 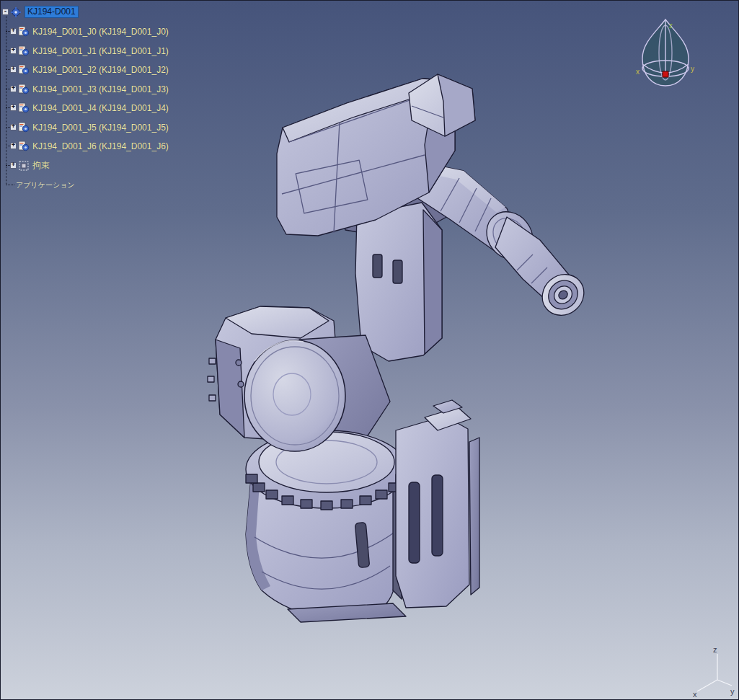 I want to click on compass-center-handle, so click(x=665, y=74).